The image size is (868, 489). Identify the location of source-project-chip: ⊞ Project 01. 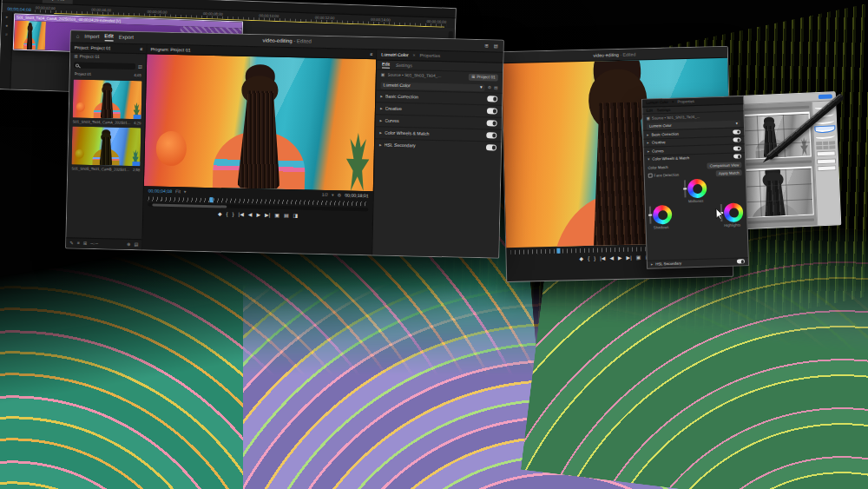
(483, 78).